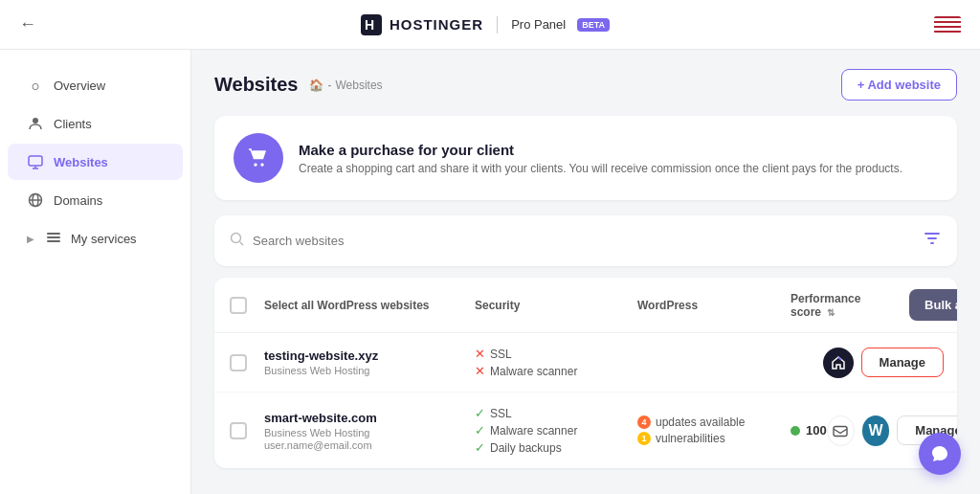 The height and width of the screenshot is (494, 980). What do you see at coordinates (73, 124) in the screenshot?
I see `sidebar-label-clients: Clients` at bounding box center [73, 124].